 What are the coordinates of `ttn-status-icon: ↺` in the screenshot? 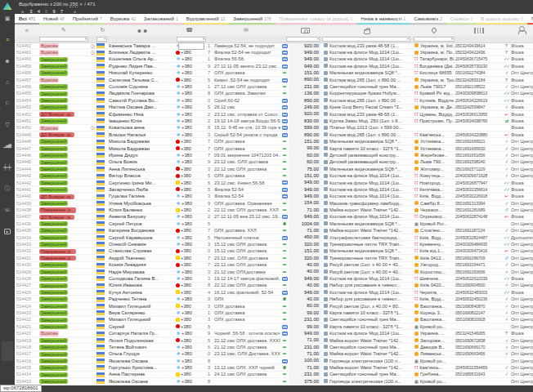 It's located at (507, 258).